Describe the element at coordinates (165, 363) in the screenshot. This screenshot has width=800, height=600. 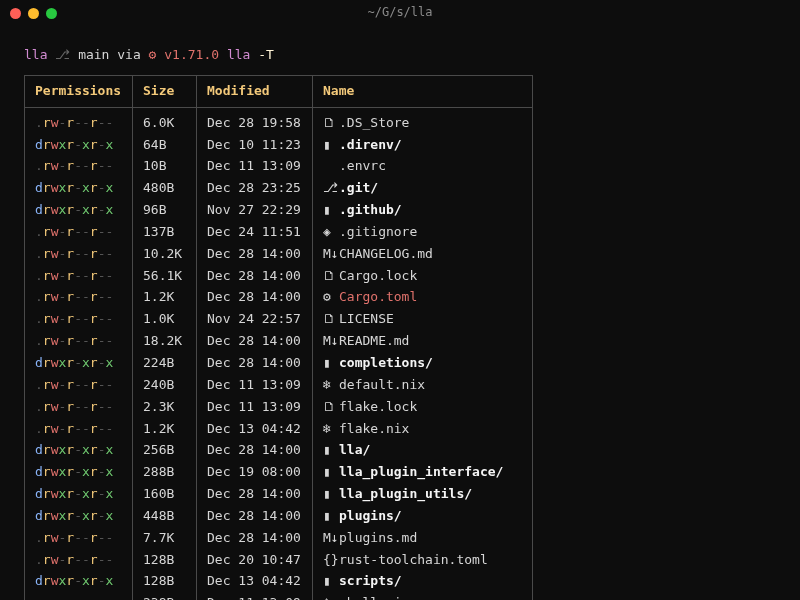
I see `cell-size: 224B` at that location.